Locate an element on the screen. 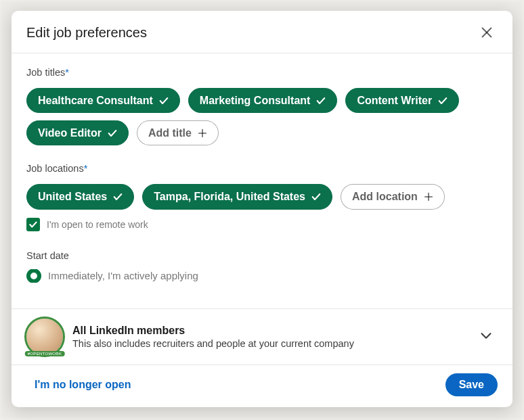  save-button: Save is located at coordinates (471, 385).